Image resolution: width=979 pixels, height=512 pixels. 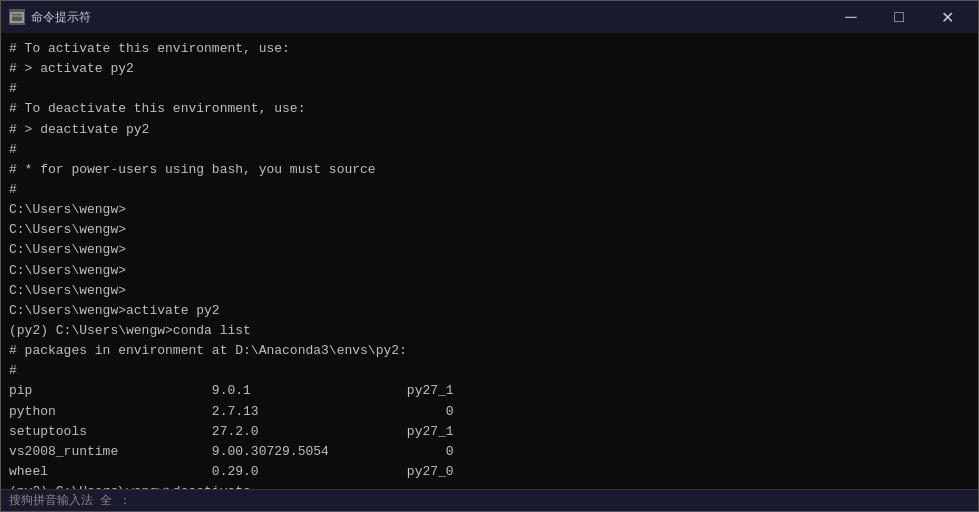 What do you see at coordinates (899, 17) in the screenshot?
I see `maximize-button: □` at bounding box center [899, 17].